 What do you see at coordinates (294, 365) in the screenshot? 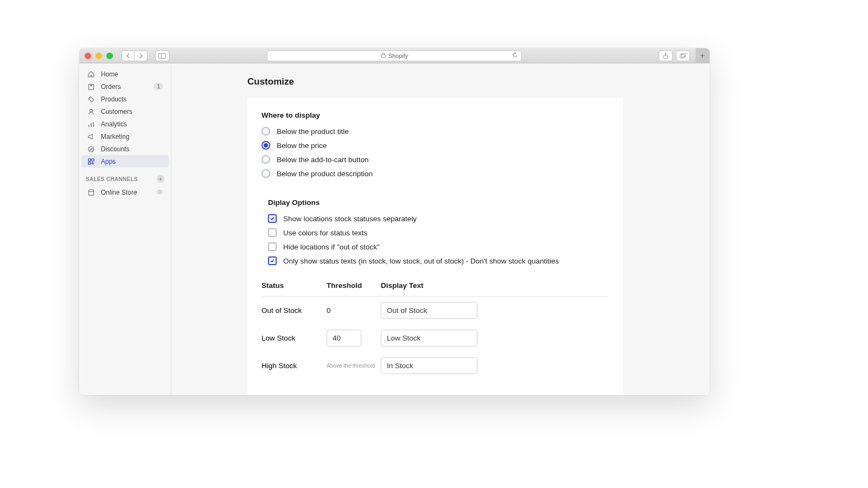
I see `cell-status: High Stock` at bounding box center [294, 365].